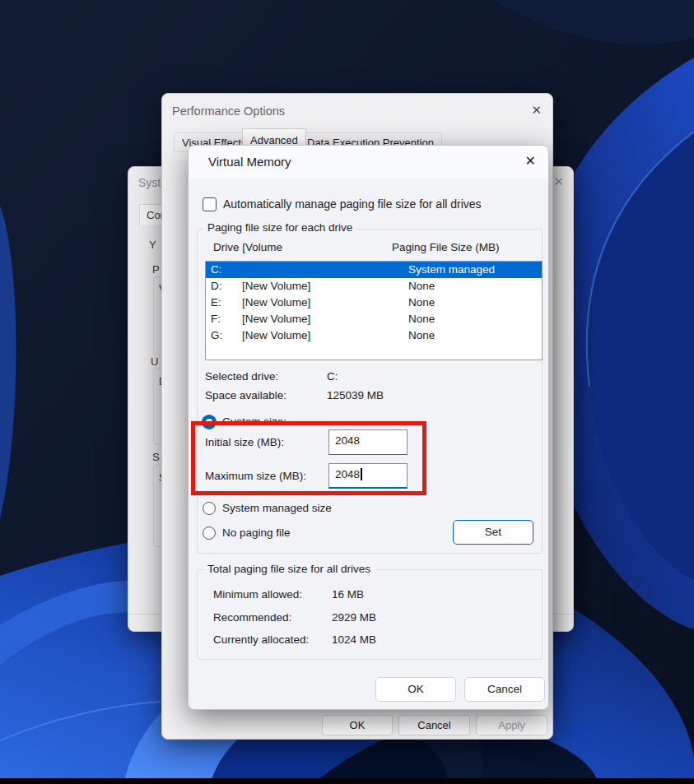 This screenshot has height=784, width=694. I want to click on drive-listbox: C: System managed D: [New Volume] None E…, so click(374, 311).